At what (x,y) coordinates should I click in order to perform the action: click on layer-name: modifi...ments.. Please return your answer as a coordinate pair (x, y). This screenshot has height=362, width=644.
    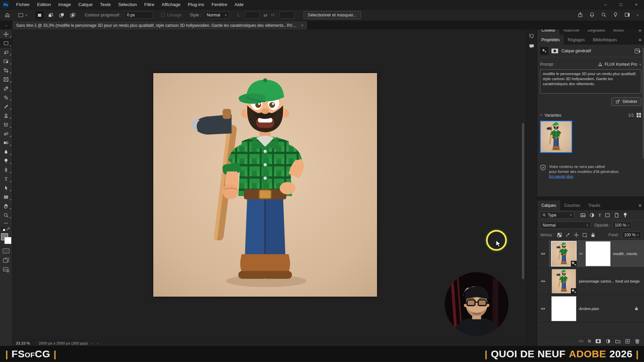
    Looking at the image, I should click on (626, 254).